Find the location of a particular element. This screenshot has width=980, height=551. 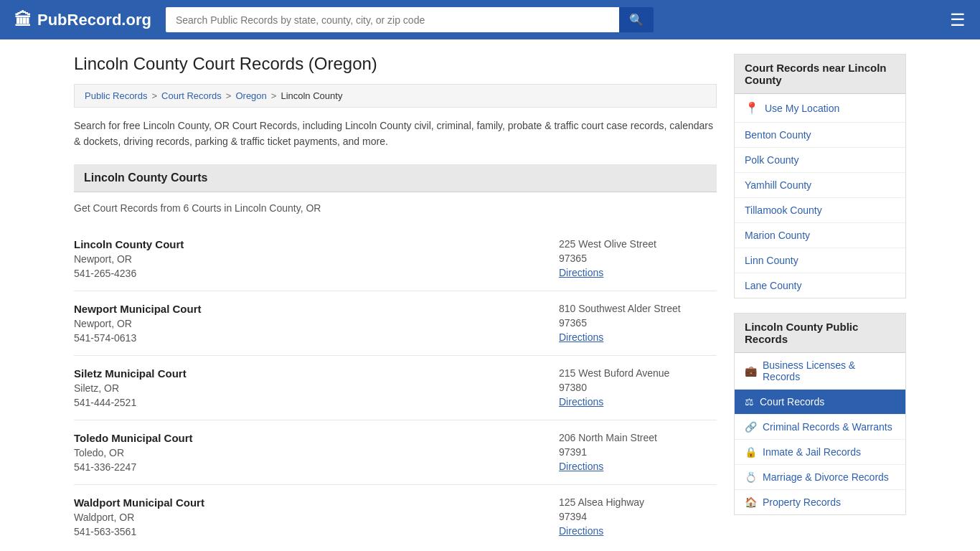

record-icon: 🔗 is located at coordinates (750, 427).